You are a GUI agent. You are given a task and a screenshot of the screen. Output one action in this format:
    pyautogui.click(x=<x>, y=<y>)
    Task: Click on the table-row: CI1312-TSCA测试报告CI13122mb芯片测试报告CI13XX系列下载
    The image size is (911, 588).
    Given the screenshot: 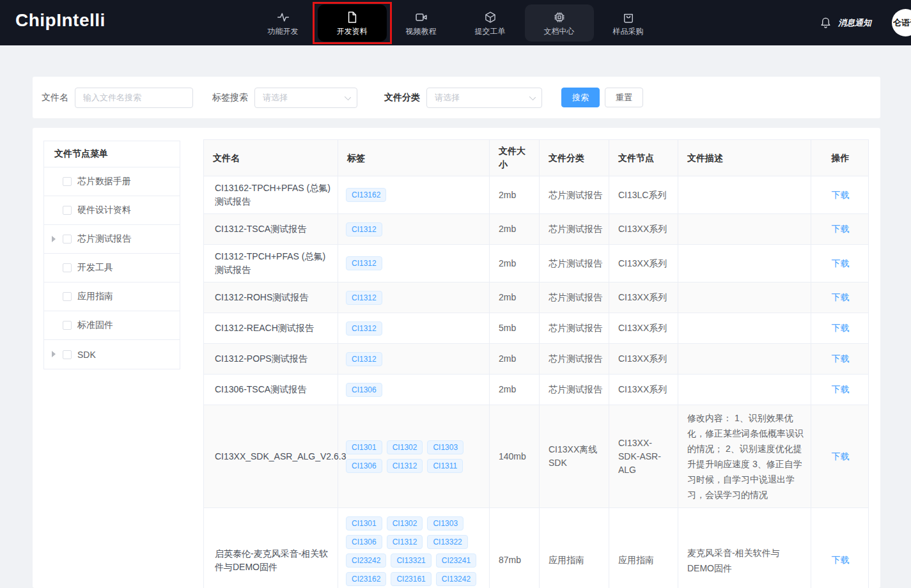 What is the action you would take?
    pyautogui.click(x=536, y=229)
    